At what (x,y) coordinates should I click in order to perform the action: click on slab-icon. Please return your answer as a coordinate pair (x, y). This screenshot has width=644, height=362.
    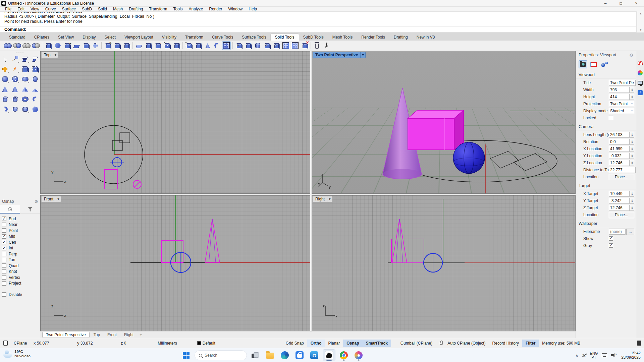
    Looking at the image, I should click on (139, 46).